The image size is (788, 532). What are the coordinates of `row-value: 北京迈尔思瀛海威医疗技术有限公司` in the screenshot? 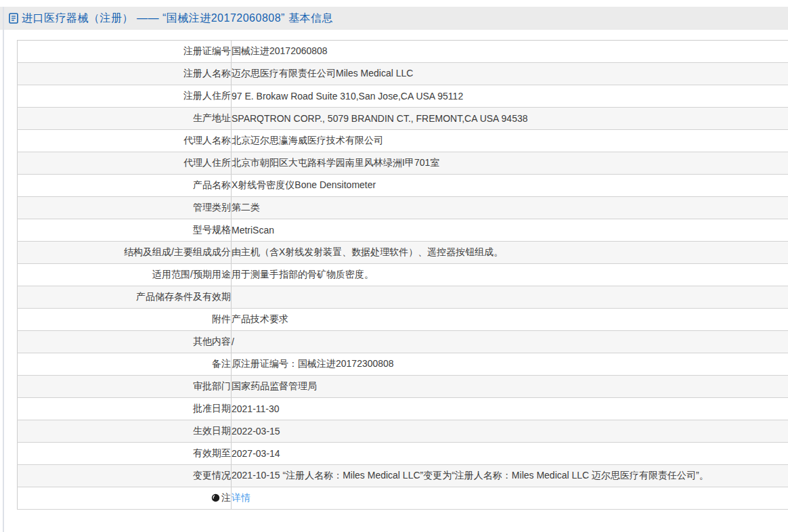 It's located at (510, 141).